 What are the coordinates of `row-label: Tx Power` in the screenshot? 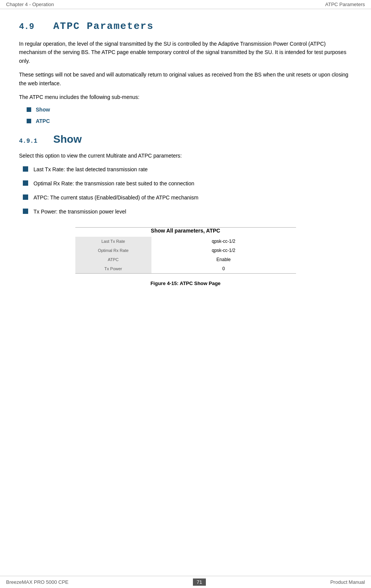 It's located at (113, 269).